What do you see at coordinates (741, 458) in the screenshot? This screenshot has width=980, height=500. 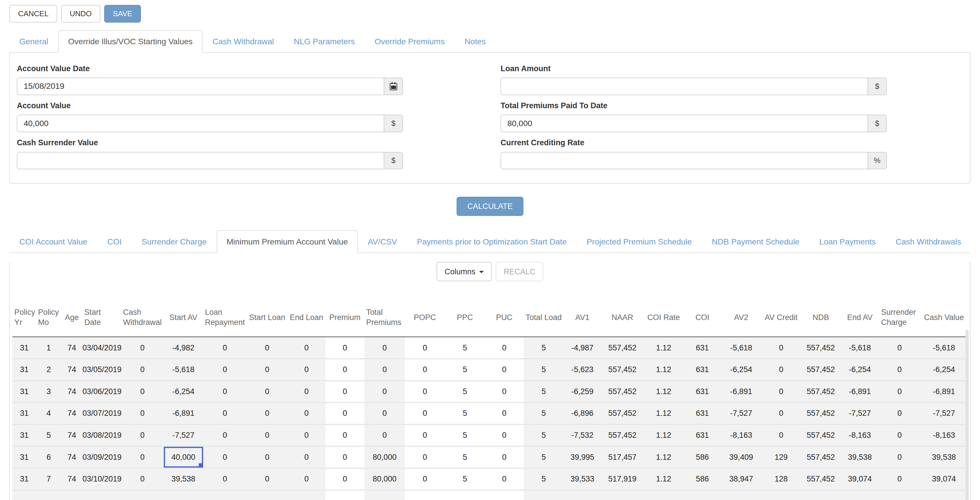 I see `table-cell: 39,409` at bounding box center [741, 458].